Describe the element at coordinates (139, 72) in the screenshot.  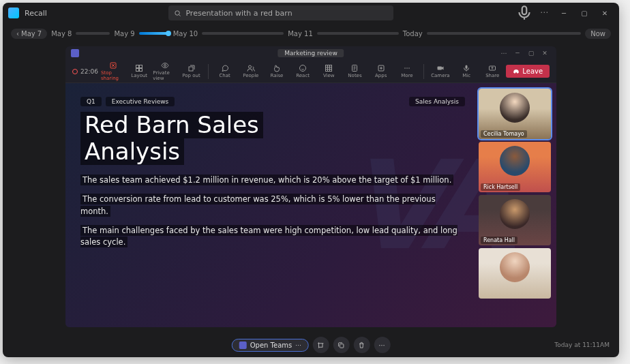
I see `layout-button: Layout` at that location.